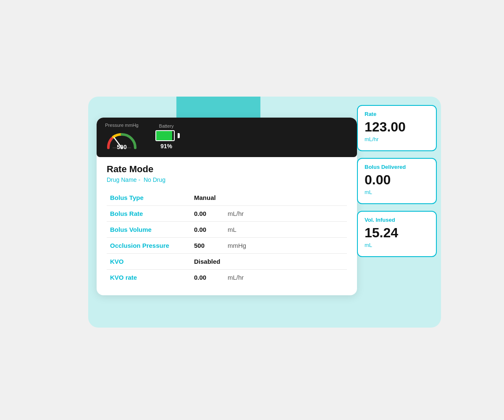 This screenshot has width=504, height=420. Describe the element at coordinates (397, 181) in the screenshot. I see `side-cards: Rate 123.00 mL/hr Bolus Delivered 0.00 m…` at that location.